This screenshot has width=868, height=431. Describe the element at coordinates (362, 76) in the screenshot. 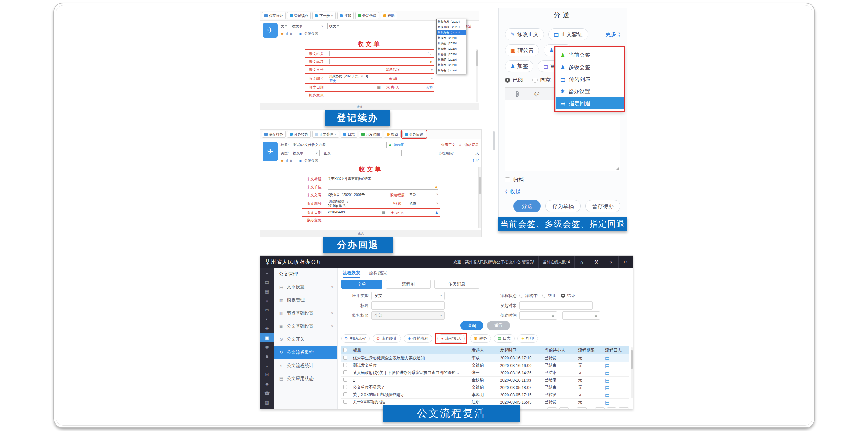

I see `number-select: ∨` at that location.